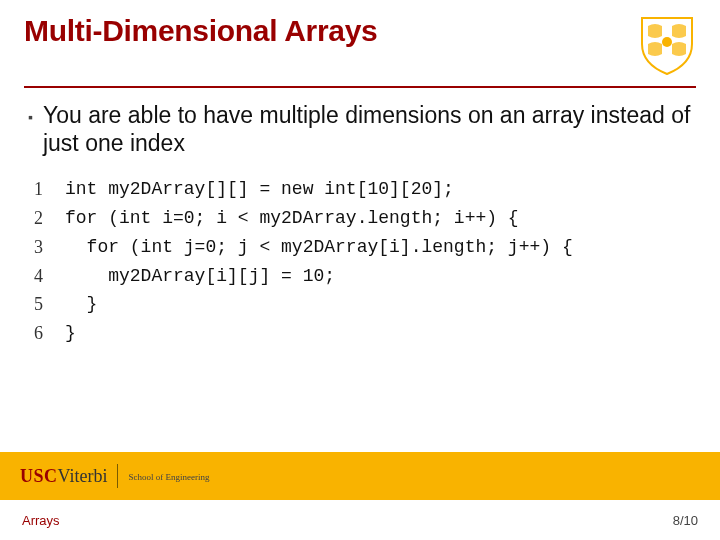  I want to click on code-line: for (int i=0; i < my2DArray.length; i++)…, so click(319, 218).